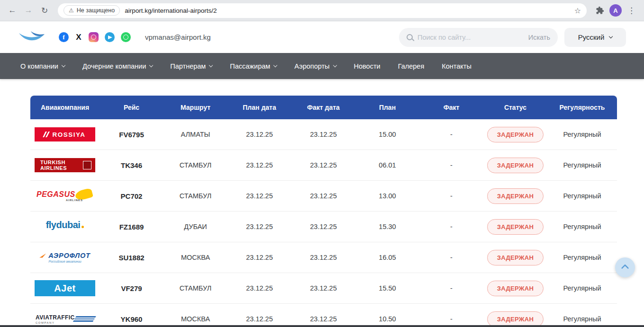  What do you see at coordinates (324, 315) in the screenshot?
I see `table-row: AVIATRAFFIC COMPANY YK960 МОСКВА 23.12.2…` at bounding box center [324, 315].